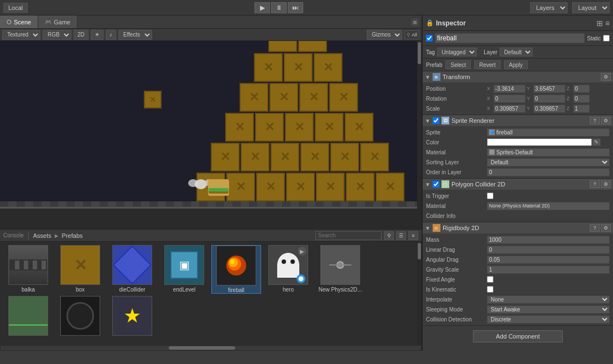 Image resolution: width=613 pixels, height=364 pixels. Describe the element at coordinates (548, 240) in the screenshot. I see `mass-input` at that location.